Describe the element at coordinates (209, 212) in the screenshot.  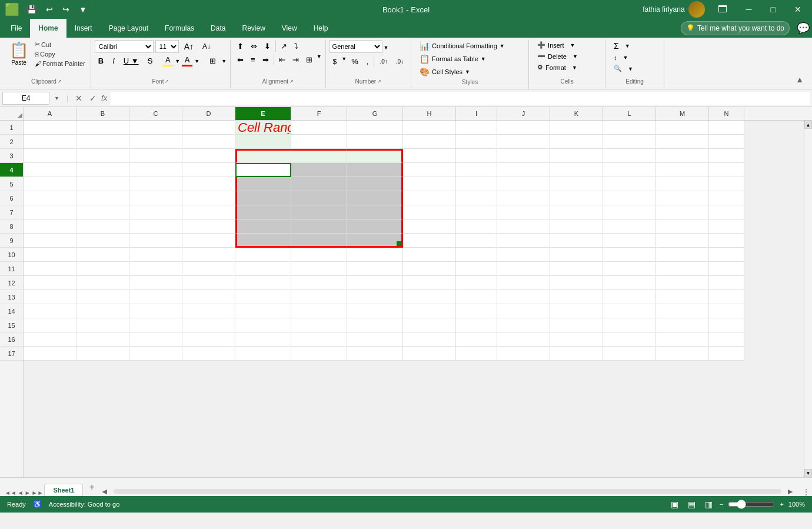
I see `cell-D7` at that location.